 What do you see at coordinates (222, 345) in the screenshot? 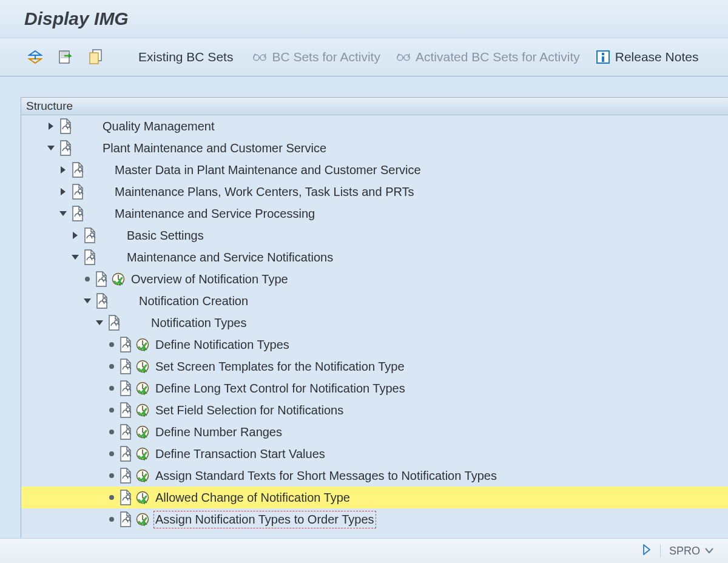
I see `tree-node-label: Define Notification Types` at bounding box center [222, 345].